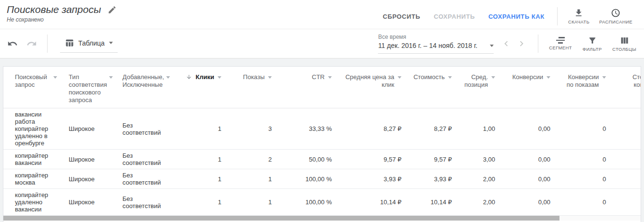 This screenshot has height=222, width=644. What do you see at coordinates (517, 16) in the screenshot?
I see `save-as-button: СОХРАНИТЬ КАК` at bounding box center [517, 16].